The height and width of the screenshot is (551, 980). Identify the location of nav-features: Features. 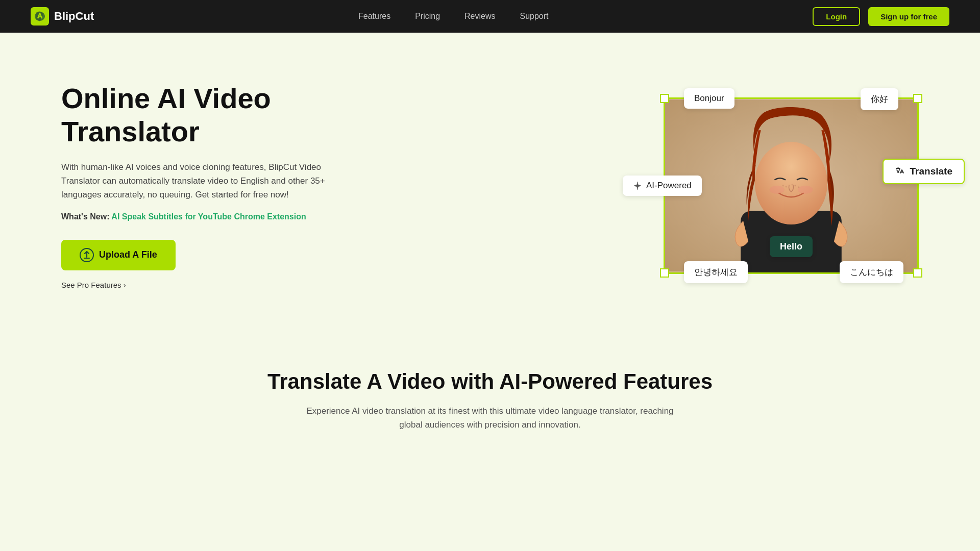
(375, 16).